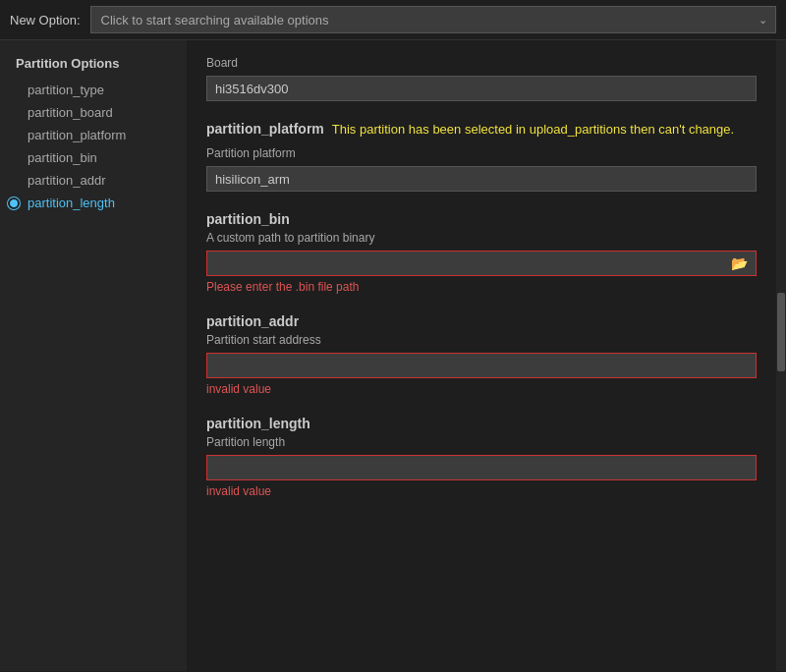 Image resolution: width=786 pixels, height=672 pixels. Describe the element at coordinates (481, 468) in the screenshot. I see `length-input` at that location.